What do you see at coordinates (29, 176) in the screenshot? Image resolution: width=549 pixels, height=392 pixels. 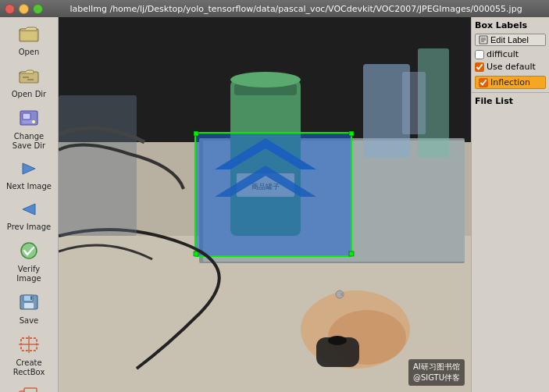 I see `next-image-button: Next Image` at bounding box center [29, 176].